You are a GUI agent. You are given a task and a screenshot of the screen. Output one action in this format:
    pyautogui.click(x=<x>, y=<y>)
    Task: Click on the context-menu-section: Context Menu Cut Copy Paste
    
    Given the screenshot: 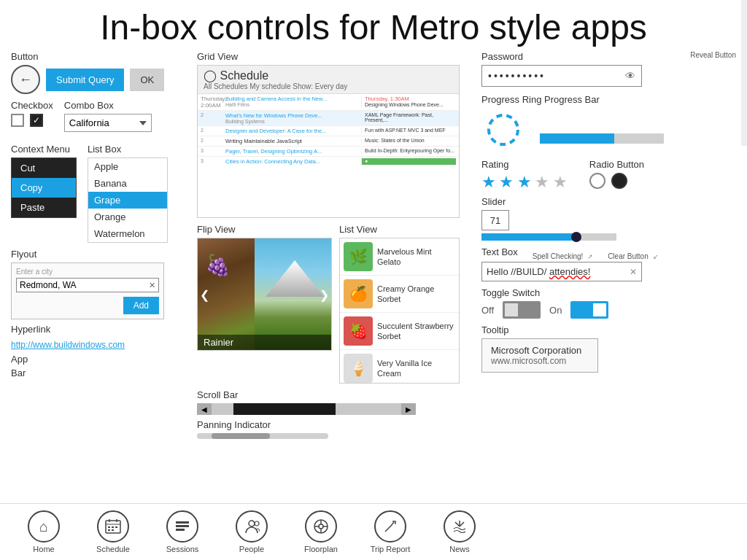 What is the action you would take?
    pyautogui.click(x=44, y=193)
    